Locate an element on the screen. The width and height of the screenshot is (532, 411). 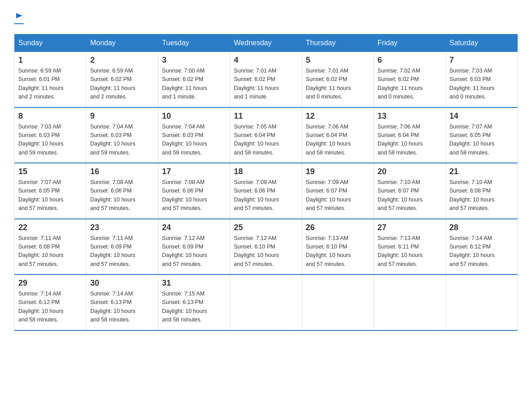
calendar-day-cell: 29Sunrise: 7:14 AMSunset: 6:12 PMDayligh… is located at coordinates (51, 303).